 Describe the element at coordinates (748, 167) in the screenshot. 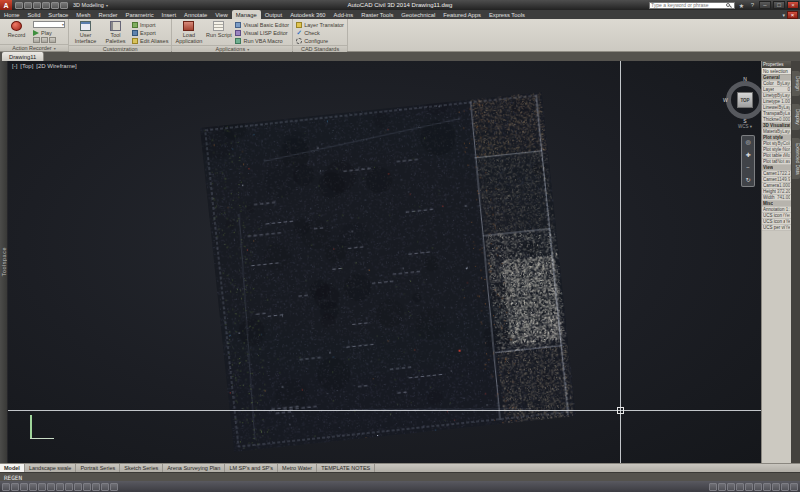

I see `zoom-icon: −` at that location.